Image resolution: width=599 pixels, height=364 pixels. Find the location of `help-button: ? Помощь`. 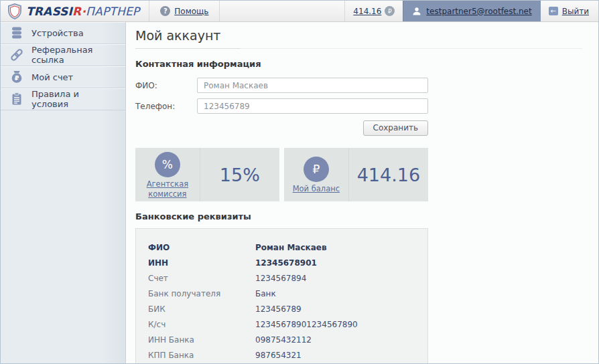

help-button: ? Помощь is located at coordinates (184, 11).